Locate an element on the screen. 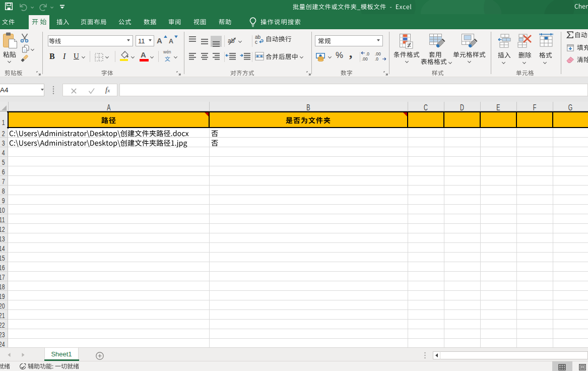 The height and width of the screenshot is (371, 588). svg-text: c is located at coordinates (256, 42).